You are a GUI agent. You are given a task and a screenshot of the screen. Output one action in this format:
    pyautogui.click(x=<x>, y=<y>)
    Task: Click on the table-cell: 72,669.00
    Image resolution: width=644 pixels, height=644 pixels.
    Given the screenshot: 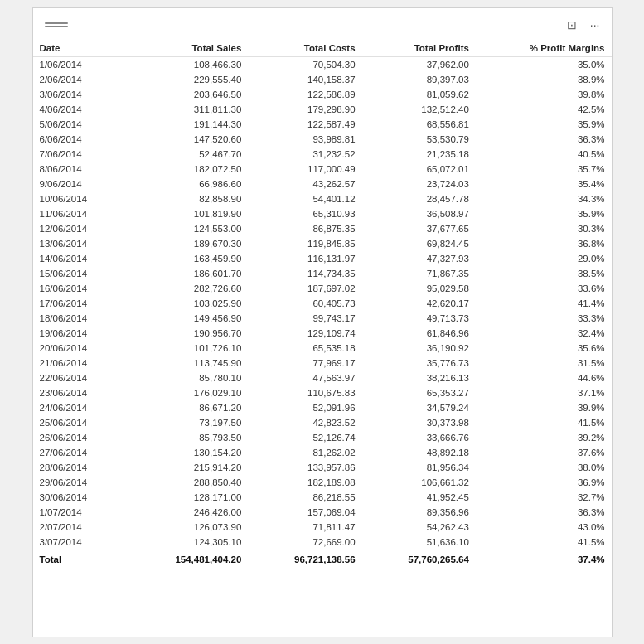 What is the action you would take?
    pyautogui.click(x=305, y=542)
    